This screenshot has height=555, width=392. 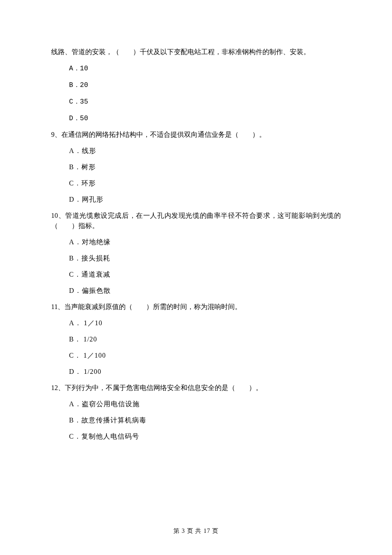 I want to click on question-8-stem: 线路、管道的安装，（ ）千伏及以下变配电站工程，非标准钢构件的制作、安装。, so click(x=196, y=52).